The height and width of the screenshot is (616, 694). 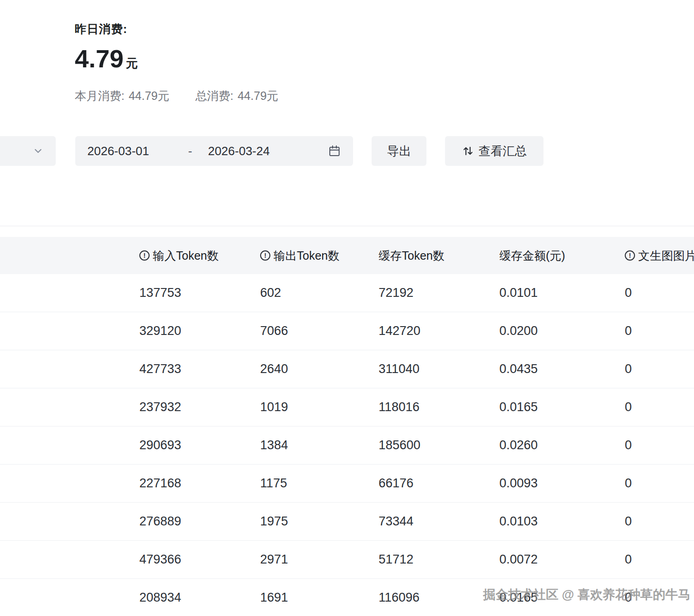 What do you see at coordinates (320, 293) in the screenshot?
I see `table-cell-output-tokens: 602` at bounding box center [320, 293].